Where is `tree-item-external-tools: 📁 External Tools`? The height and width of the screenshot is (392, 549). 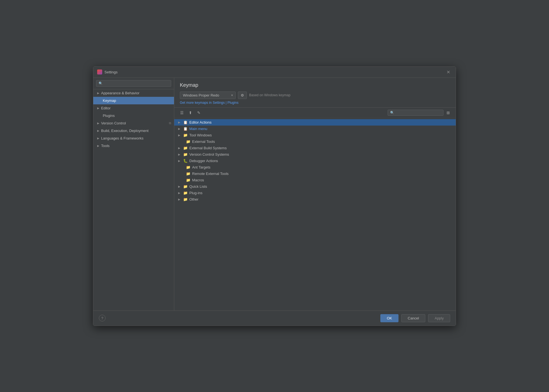 tree-item-external-tools: 📁 External Tools is located at coordinates (315, 142).